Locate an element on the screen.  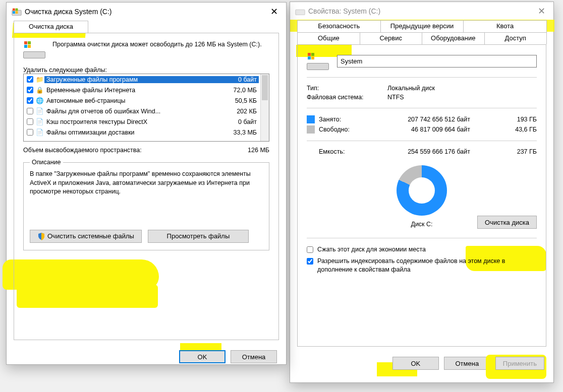
usage-pie-chart is located at coordinates (422, 190).